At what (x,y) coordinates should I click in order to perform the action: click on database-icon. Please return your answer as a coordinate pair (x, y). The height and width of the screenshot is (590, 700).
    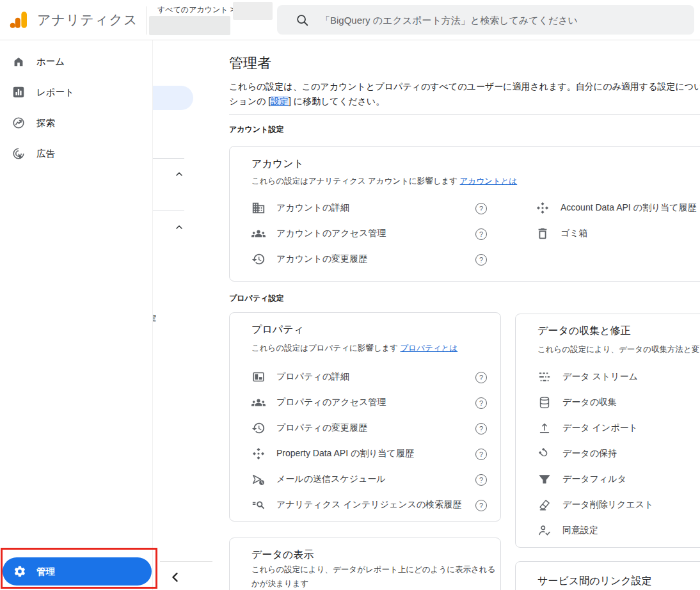
    Looking at the image, I should click on (545, 403).